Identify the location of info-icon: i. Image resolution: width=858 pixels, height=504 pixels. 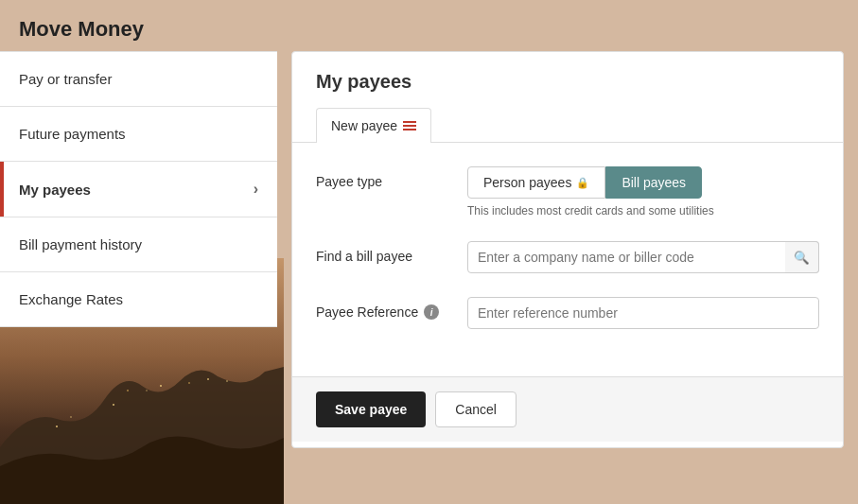
(431, 312).